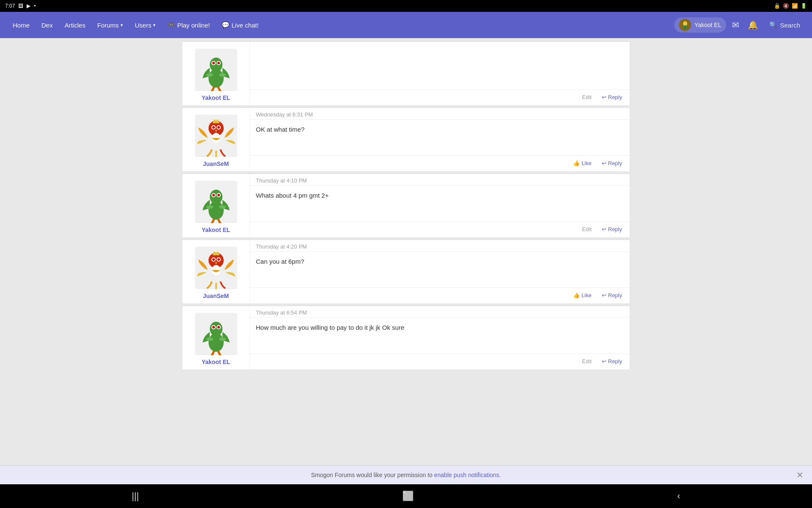  Describe the element at coordinates (440, 272) in the screenshot. I see `post-body-col: Thursday at 4:20 PM Can you at 6pm? 👍 Li…` at that location.